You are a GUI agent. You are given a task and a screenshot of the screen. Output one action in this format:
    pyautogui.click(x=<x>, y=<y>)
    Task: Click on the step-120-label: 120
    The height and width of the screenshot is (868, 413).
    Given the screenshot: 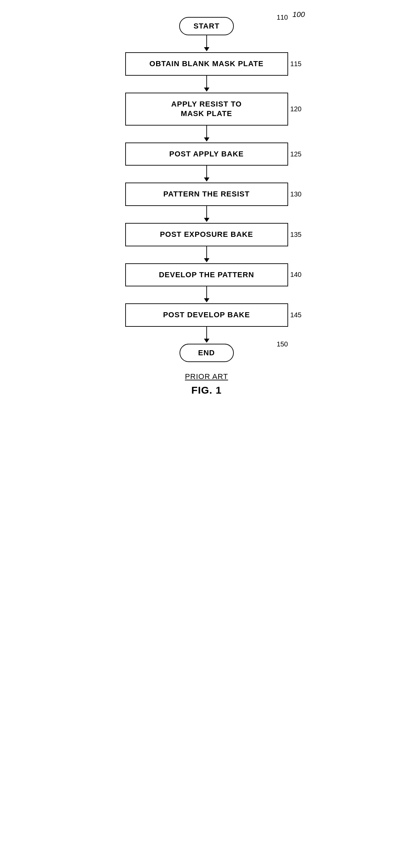 What is the action you would take?
    pyautogui.click(x=296, y=109)
    